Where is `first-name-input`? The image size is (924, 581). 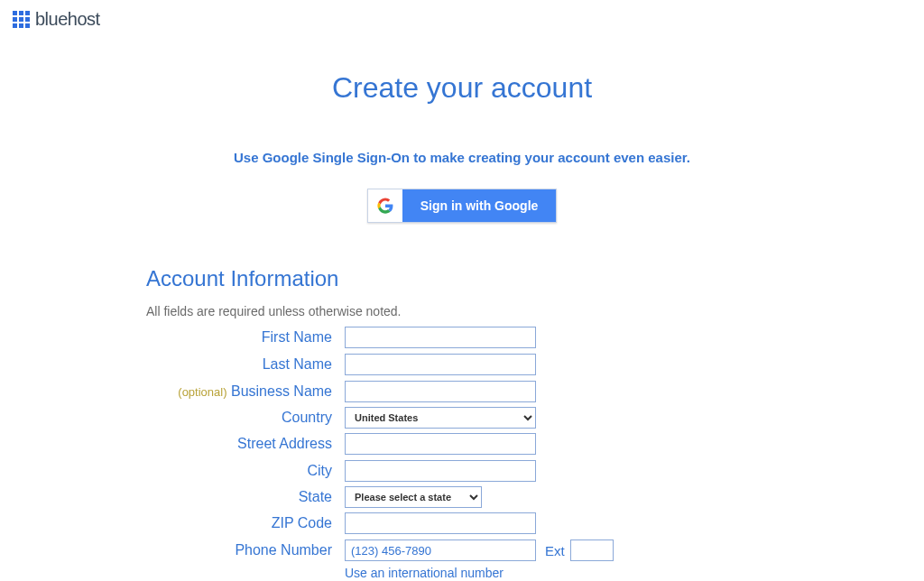 first-name-input is located at coordinates (440, 337).